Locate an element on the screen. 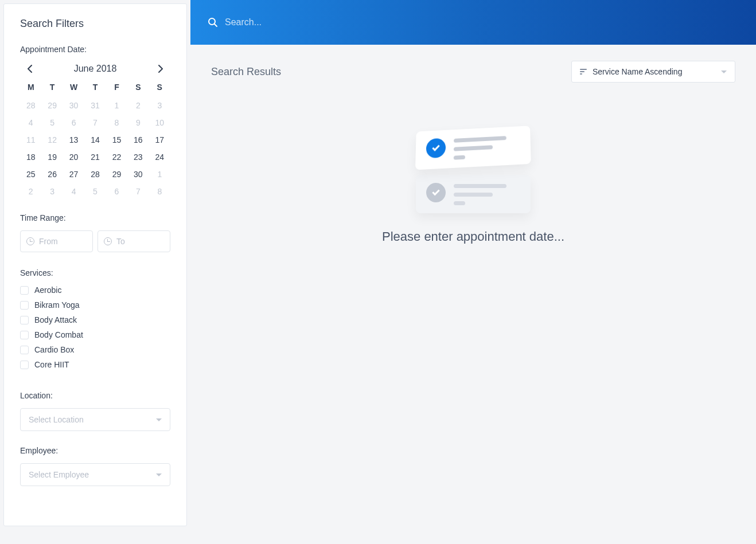 The width and height of the screenshot is (756, 544). empty-state: Please enter appointment date... is located at coordinates (473, 186).